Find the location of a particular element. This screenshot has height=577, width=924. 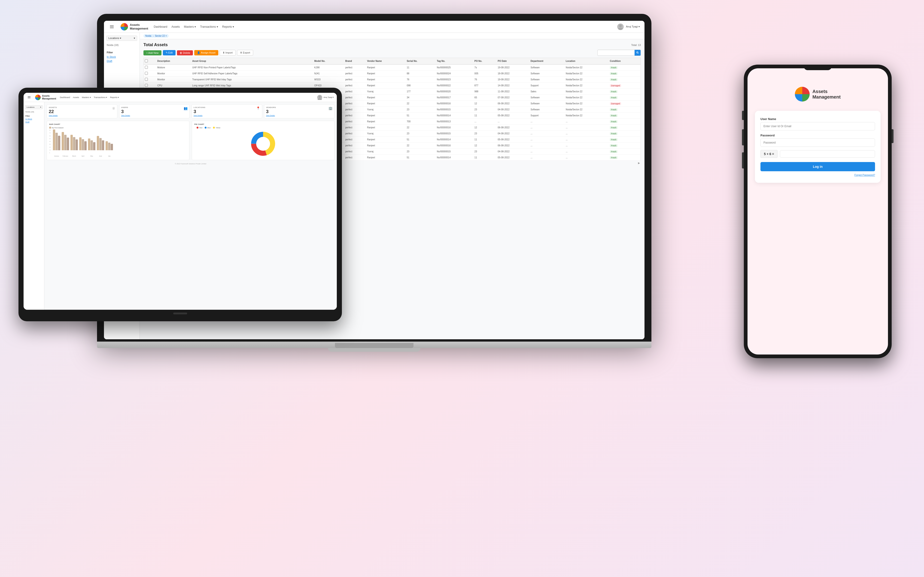

table-cell: NJ41 is located at coordinates (328, 74).